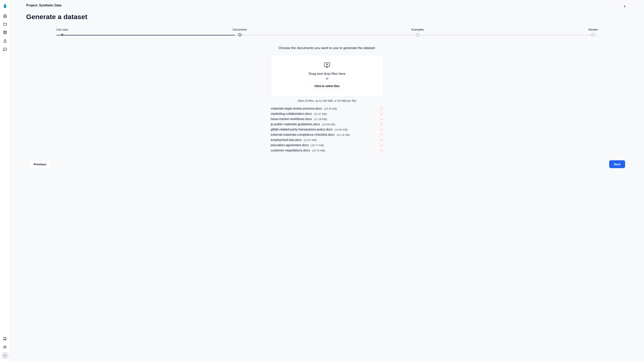 The width and height of the screenshot is (644, 362). I want to click on file-row: employment-law.docx (22.67 KiB)✕, so click(327, 140).